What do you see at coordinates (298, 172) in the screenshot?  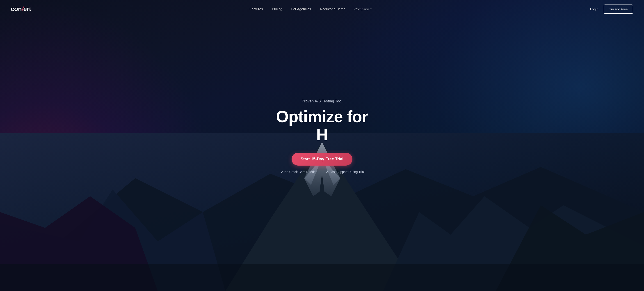 I see `check-no-credit-card: ✓ No Credit Card Needed` at bounding box center [298, 172].